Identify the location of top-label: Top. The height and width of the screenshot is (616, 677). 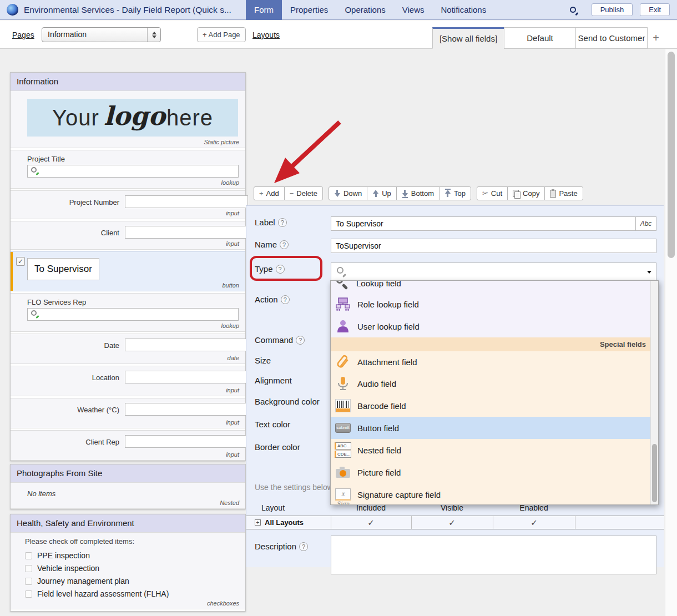
(459, 193).